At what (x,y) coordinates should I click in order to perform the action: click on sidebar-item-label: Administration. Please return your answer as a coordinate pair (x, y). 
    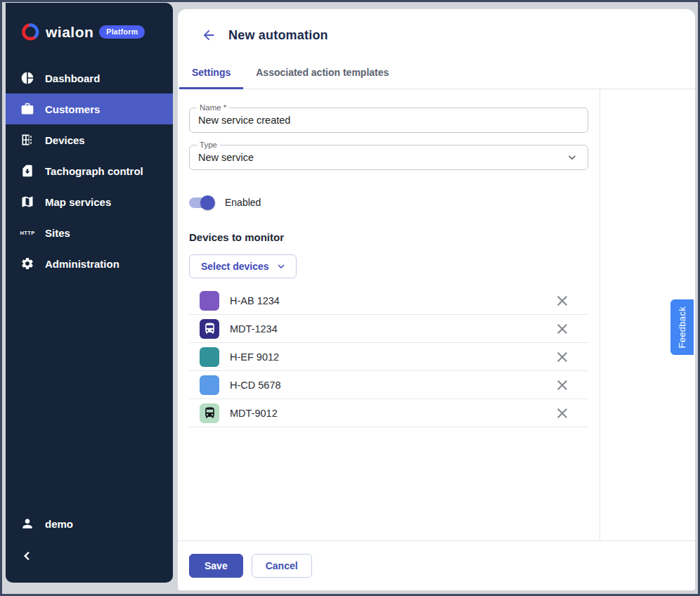
    Looking at the image, I should click on (82, 264).